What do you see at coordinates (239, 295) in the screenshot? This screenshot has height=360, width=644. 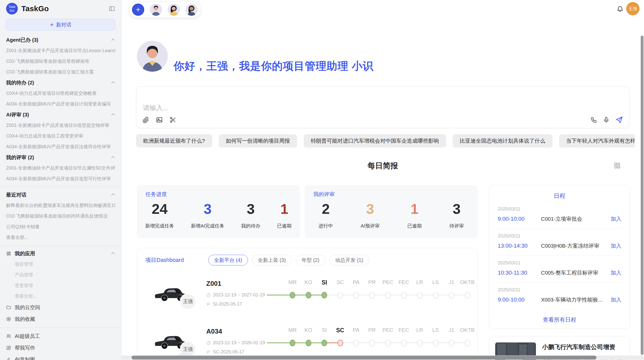 I see `project-dates-text: 2023-12-19 ~ 2027-01-19` at bounding box center [239, 295].